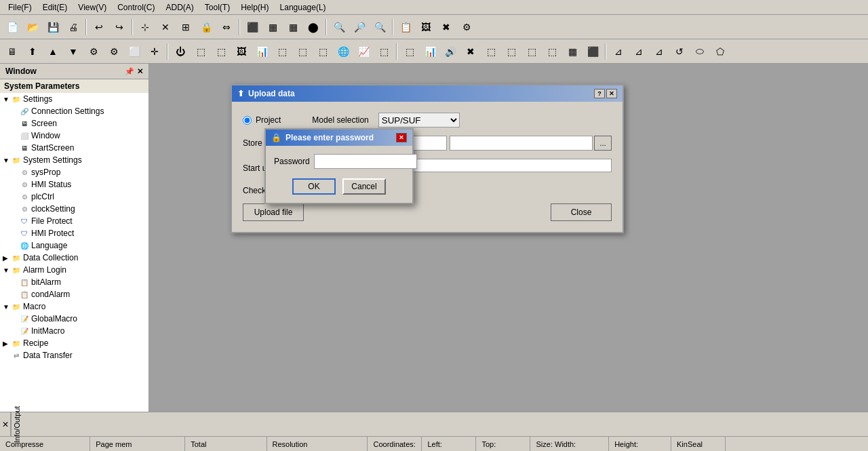 The width and height of the screenshot is (868, 451). Describe the element at coordinates (359, 27) in the screenshot. I see `zoom-in-btn: 🔎` at that location.